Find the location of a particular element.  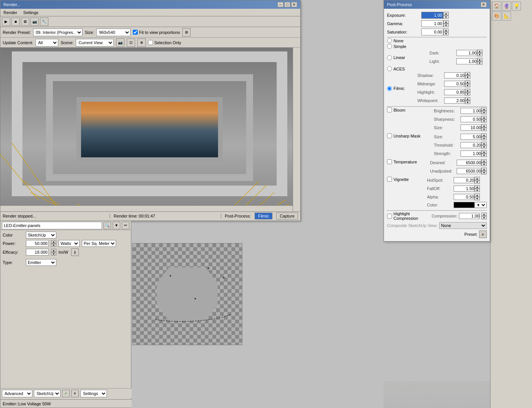

view-icon: ⊡ is located at coordinates (131, 43).